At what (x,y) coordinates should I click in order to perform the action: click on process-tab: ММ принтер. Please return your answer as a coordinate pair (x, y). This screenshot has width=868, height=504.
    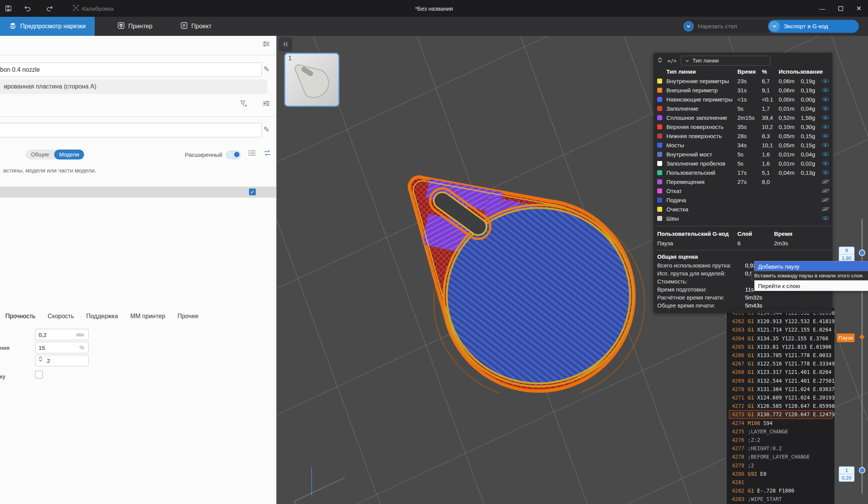
    Looking at the image, I should click on (147, 316).